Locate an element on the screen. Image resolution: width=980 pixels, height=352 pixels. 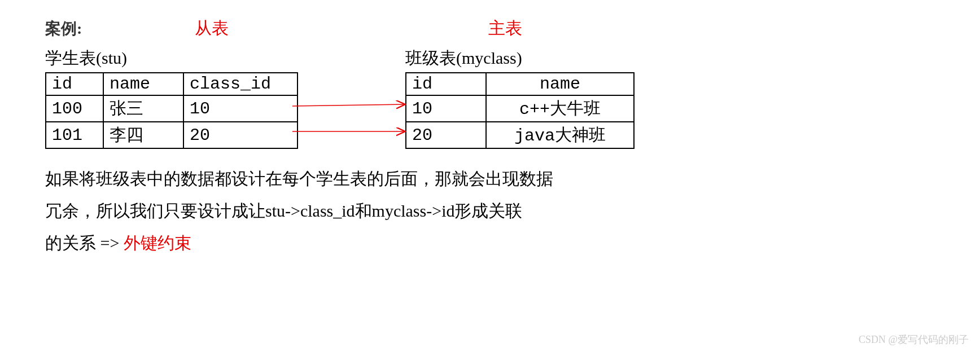
arrow-connections is located at coordinates (355, 109).